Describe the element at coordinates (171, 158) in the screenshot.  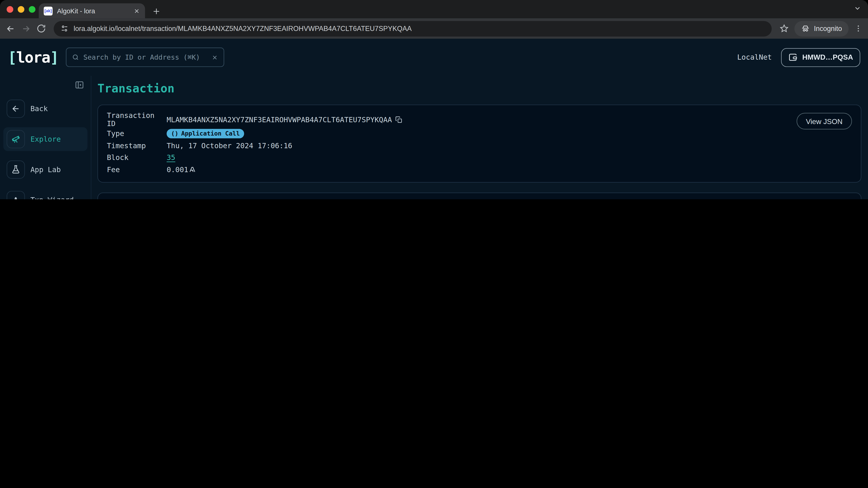
I see `block-link: 35` at that location.